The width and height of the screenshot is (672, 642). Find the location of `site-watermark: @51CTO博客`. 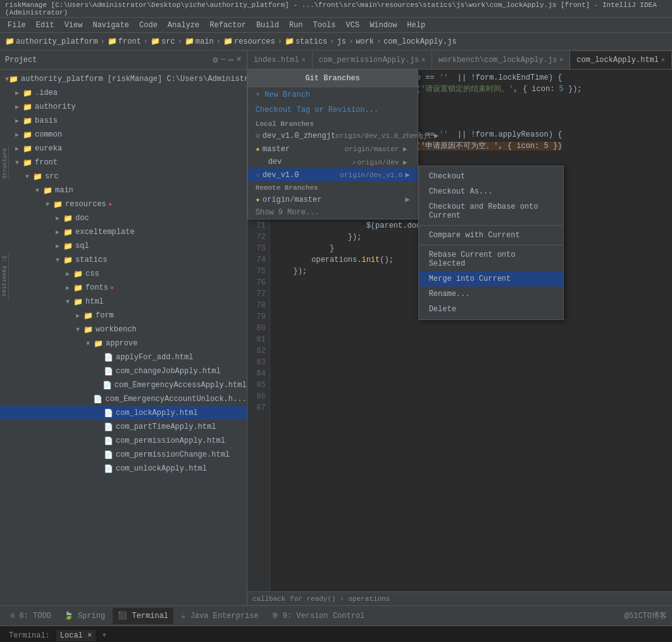

site-watermark: @51CTO博客 is located at coordinates (645, 616).